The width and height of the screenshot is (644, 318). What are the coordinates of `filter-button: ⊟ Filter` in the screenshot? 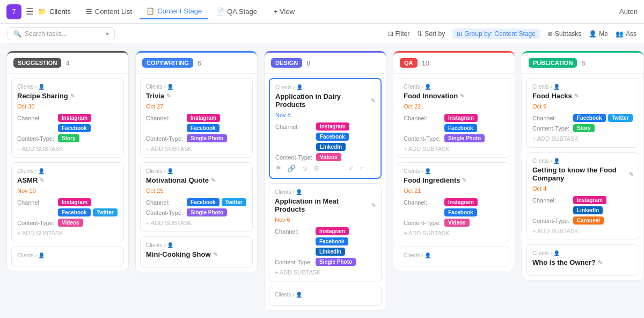 It's located at (399, 34).